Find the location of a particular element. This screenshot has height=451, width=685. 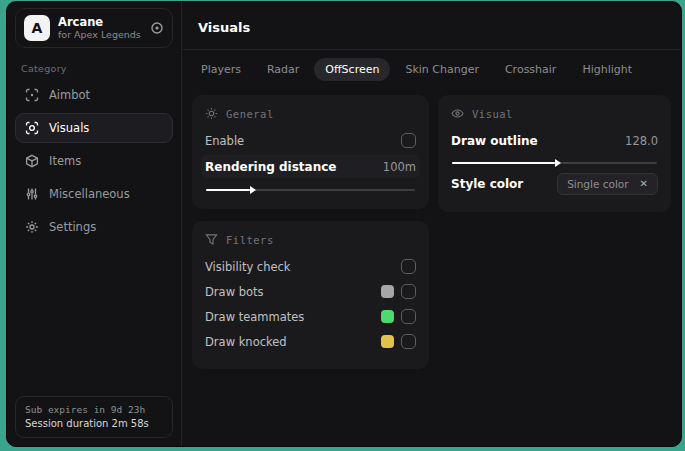

filters-panel-title: Filters is located at coordinates (250, 240).